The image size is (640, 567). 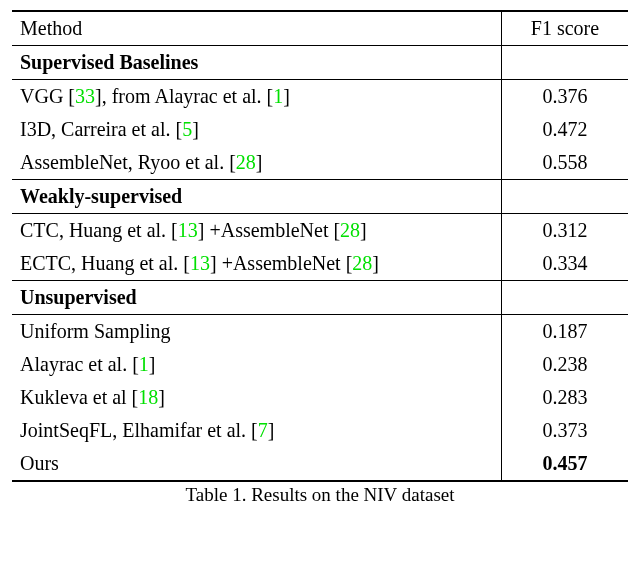 I want to click on score-cell: 0.334, so click(x=566, y=264).